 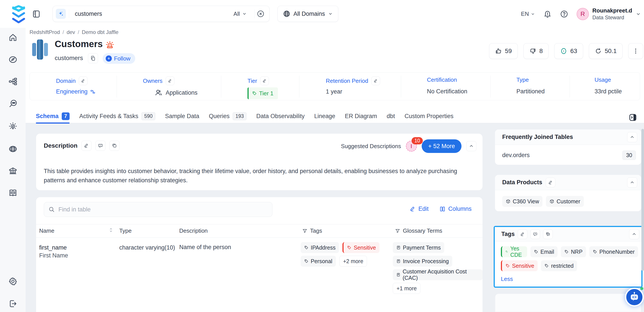 What do you see at coordinates (74, 32) in the screenshot?
I see `breadcrumb: RedshiftProd / dev / Demo dbt Jaffle` at bounding box center [74, 32].